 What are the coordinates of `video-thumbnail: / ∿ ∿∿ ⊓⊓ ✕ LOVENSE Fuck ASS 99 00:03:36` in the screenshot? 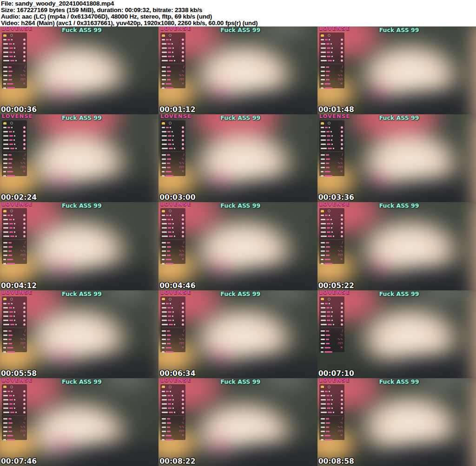 It's located at (397, 158).